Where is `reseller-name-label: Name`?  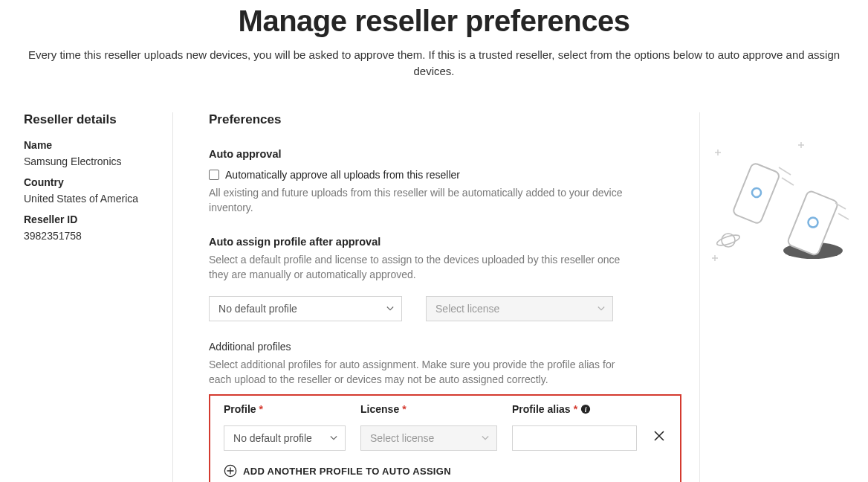
reseller-name-label: Name is located at coordinates (92, 145).